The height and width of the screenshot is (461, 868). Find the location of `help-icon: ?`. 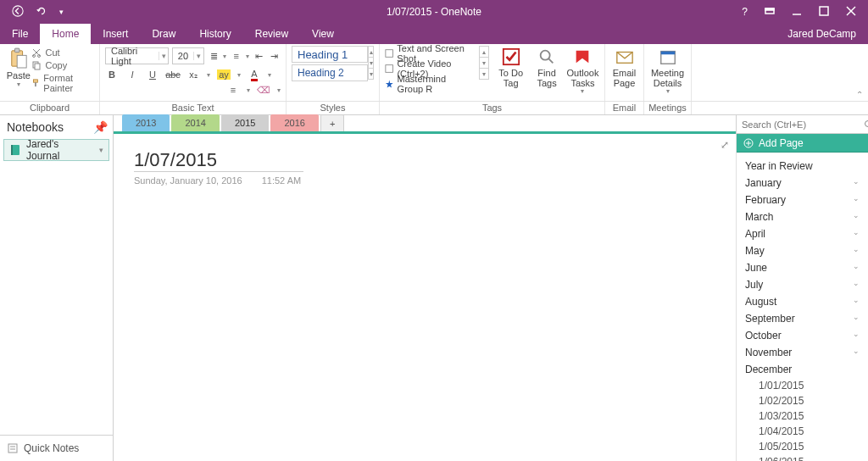

help-icon: ? is located at coordinates (744, 12).